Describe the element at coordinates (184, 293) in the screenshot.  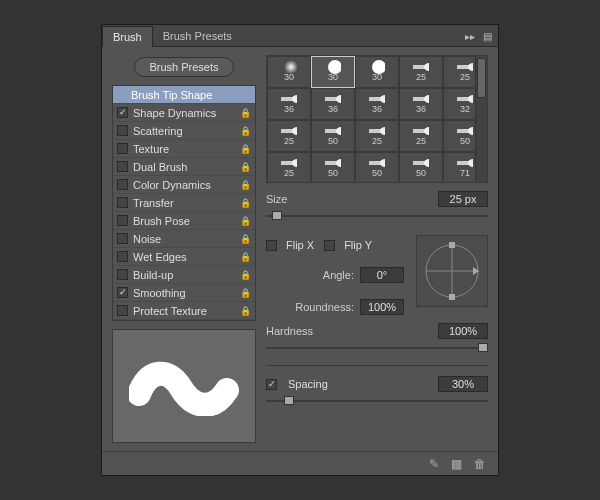
I see `option-smoothing: ✓Smoothing🔒` at that location.